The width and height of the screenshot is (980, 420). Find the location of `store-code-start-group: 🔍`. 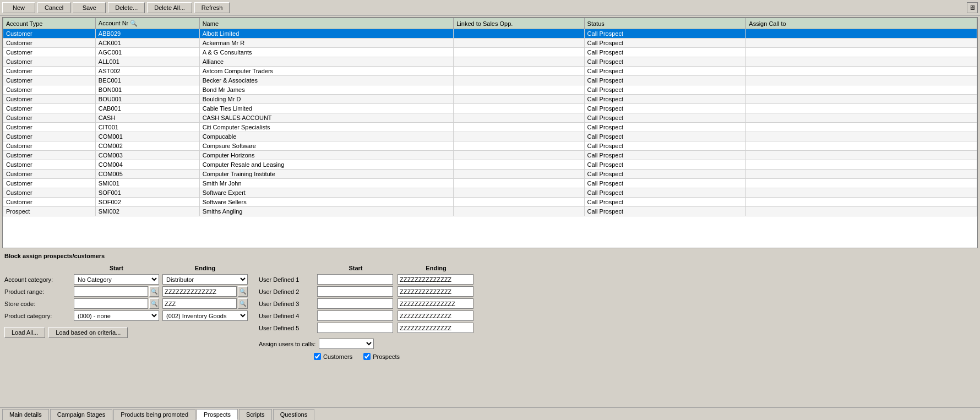

store-code-start-group: 🔍 is located at coordinates (117, 304).